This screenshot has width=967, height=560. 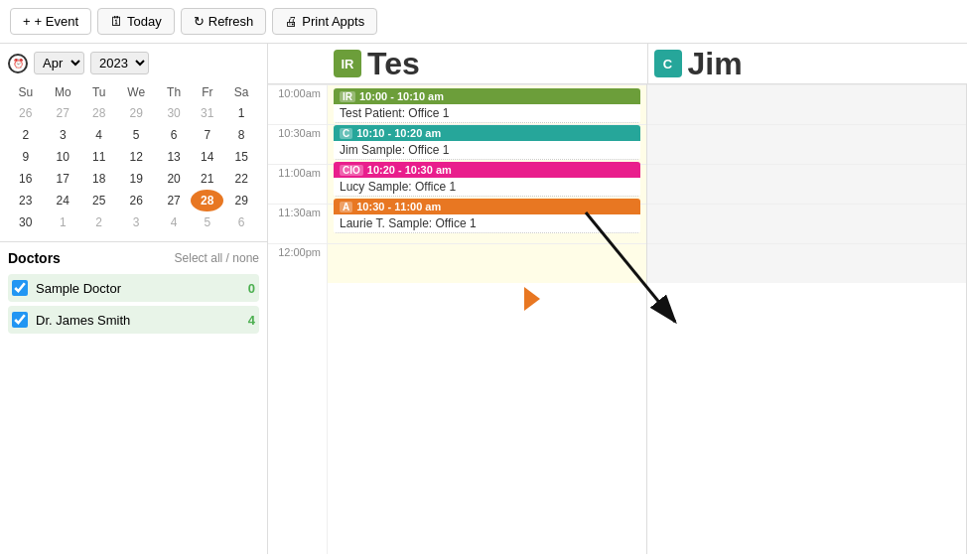 What do you see at coordinates (136, 22) in the screenshot?
I see `today-button: 🗓 Today` at bounding box center [136, 22].